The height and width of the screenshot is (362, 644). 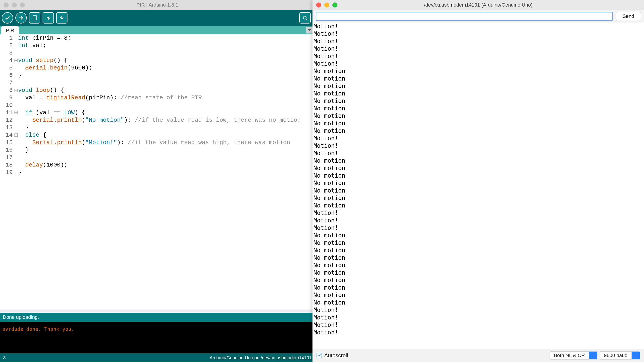 I want to click on code-line: 10, so click(x=158, y=105).